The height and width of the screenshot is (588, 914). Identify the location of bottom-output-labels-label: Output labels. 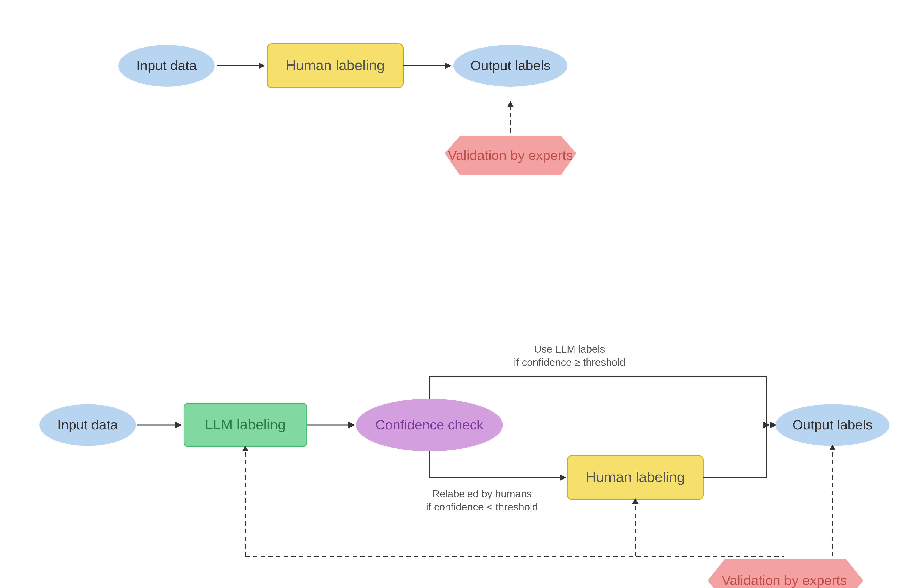
(832, 425).